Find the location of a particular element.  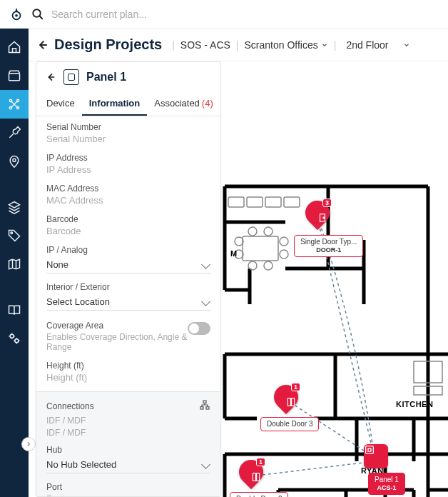

intext-select: Select Location is located at coordinates (128, 302).